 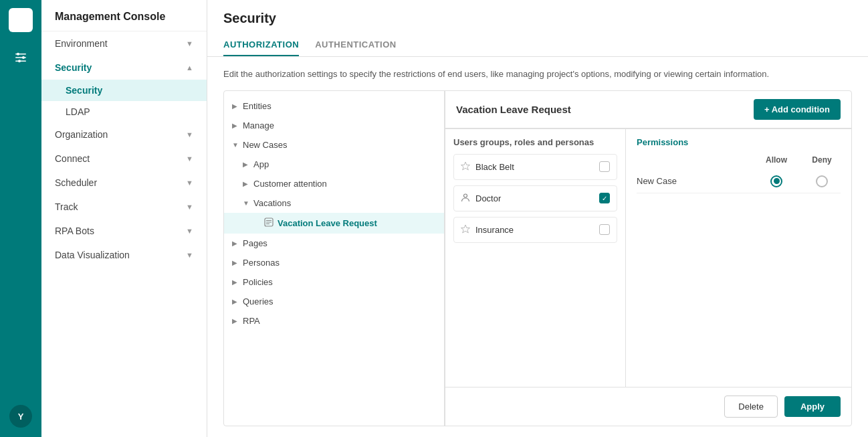 I want to click on sliders-icon, so click(x=21, y=58).